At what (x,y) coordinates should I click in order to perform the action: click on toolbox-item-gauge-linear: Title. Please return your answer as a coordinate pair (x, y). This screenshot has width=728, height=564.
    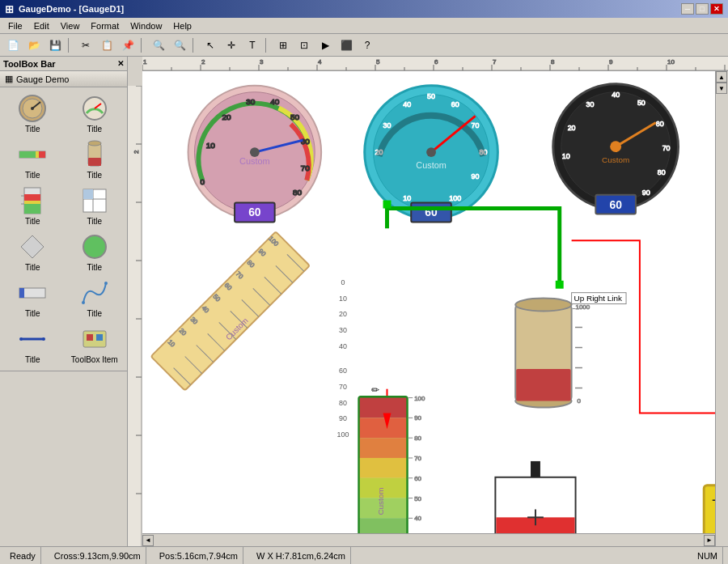
    Looking at the image, I should click on (32, 160).